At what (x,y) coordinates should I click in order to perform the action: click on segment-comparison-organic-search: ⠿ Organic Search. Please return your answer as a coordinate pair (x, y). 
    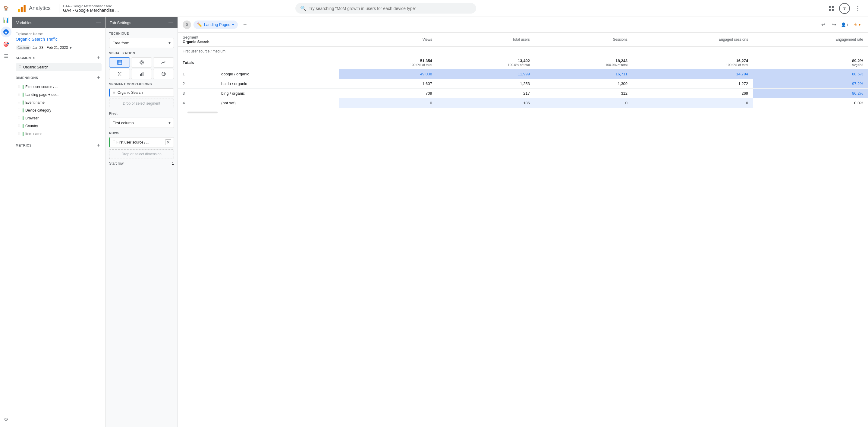
    Looking at the image, I should click on (142, 92).